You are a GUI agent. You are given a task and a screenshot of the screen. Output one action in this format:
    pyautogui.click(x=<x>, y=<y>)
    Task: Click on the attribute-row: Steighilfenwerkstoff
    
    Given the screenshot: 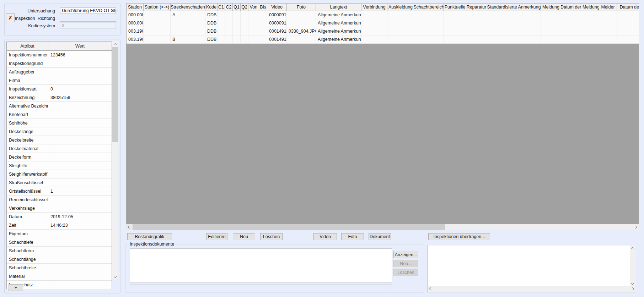 What is the action you would take?
    pyautogui.click(x=59, y=174)
    